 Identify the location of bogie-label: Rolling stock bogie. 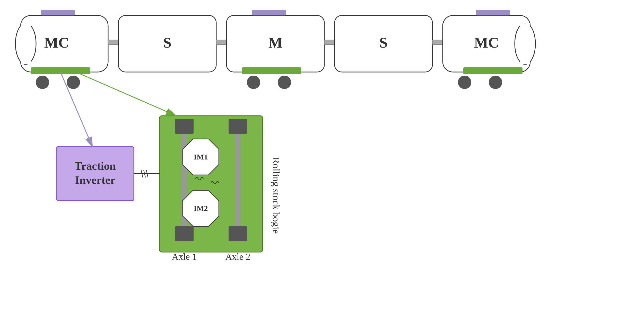
(276, 195).